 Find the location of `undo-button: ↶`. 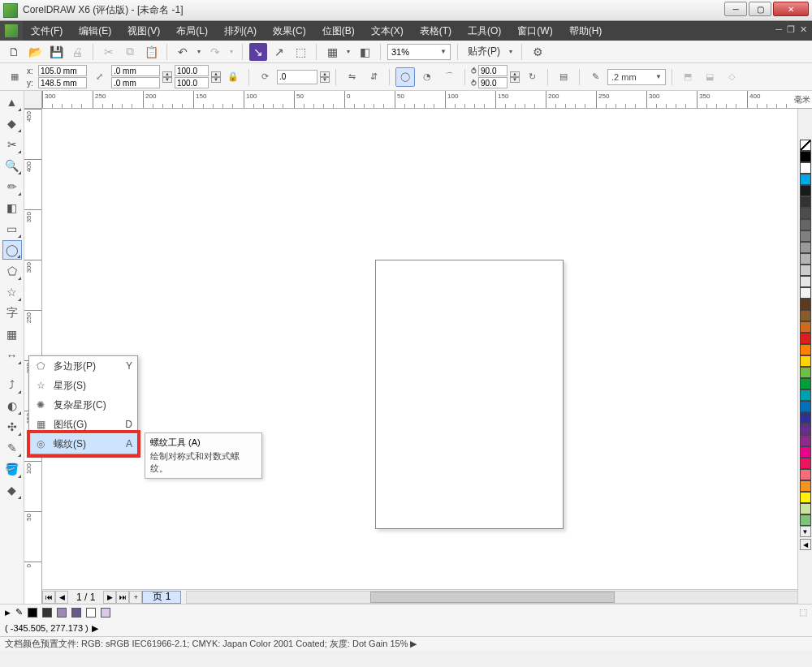

undo-button: ↶ is located at coordinates (183, 52).